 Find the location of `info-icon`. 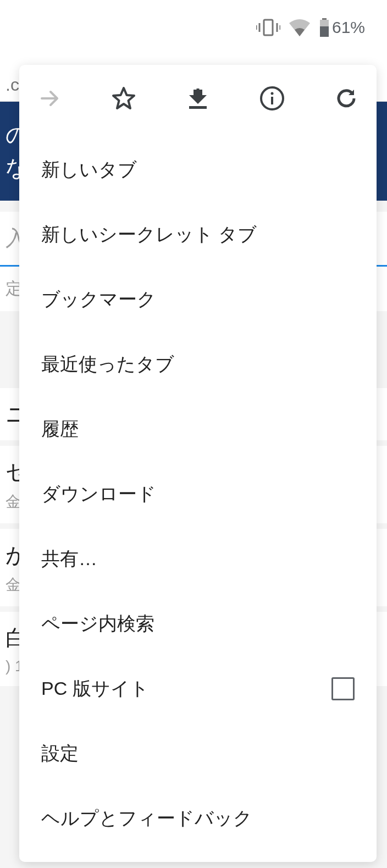

info-icon is located at coordinates (272, 98).